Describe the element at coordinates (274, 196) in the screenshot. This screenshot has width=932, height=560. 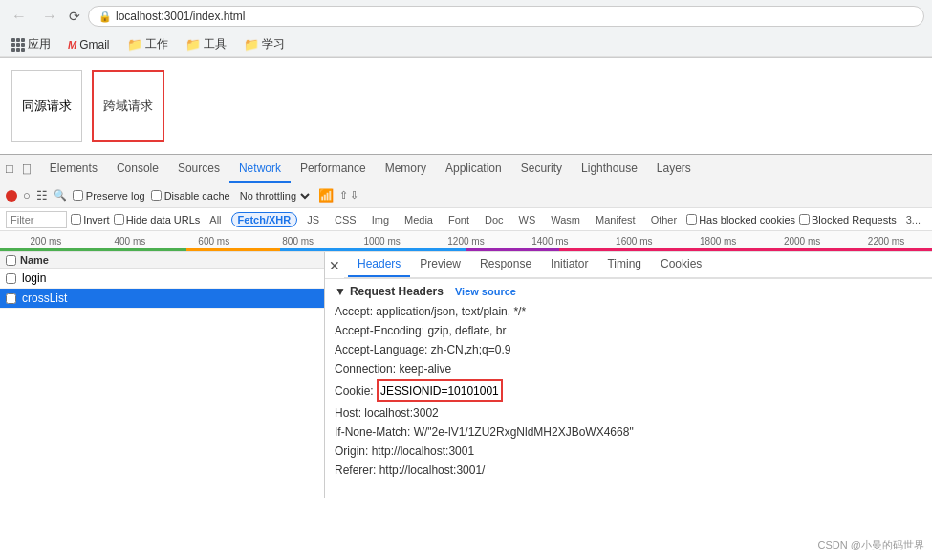
I see `throttle-select: No throttling` at that location.